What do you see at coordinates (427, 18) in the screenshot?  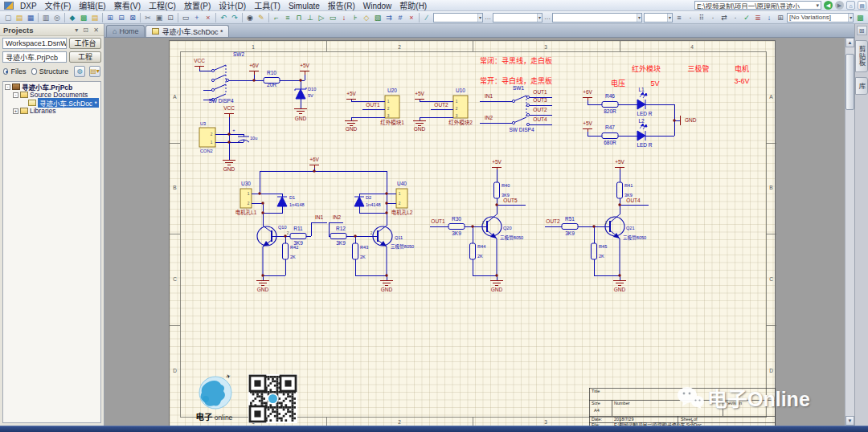 I see `draw-line-icon: ∕` at bounding box center [427, 18].